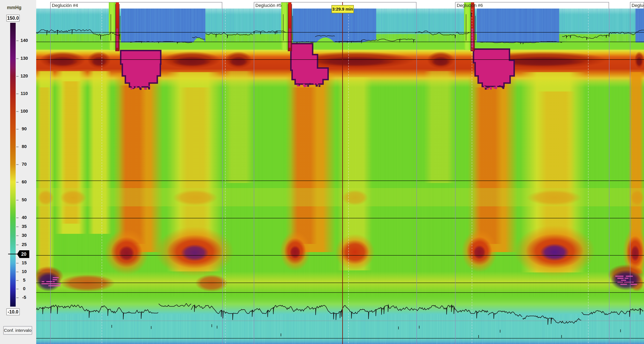  Describe the element at coordinates (24, 94) in the screenshot. I see `colorbar-tick-label: 110` at that location.